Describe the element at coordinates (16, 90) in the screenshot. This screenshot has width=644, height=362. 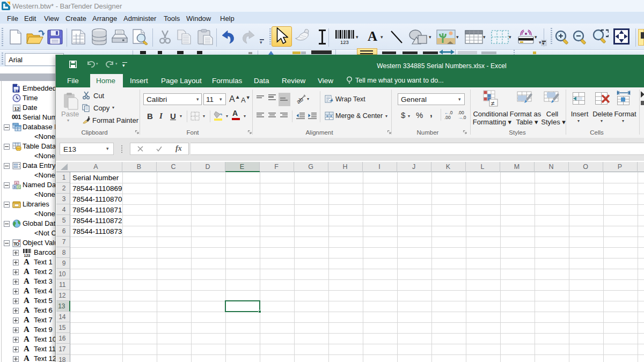
I see `svg-text: BT` at that location.